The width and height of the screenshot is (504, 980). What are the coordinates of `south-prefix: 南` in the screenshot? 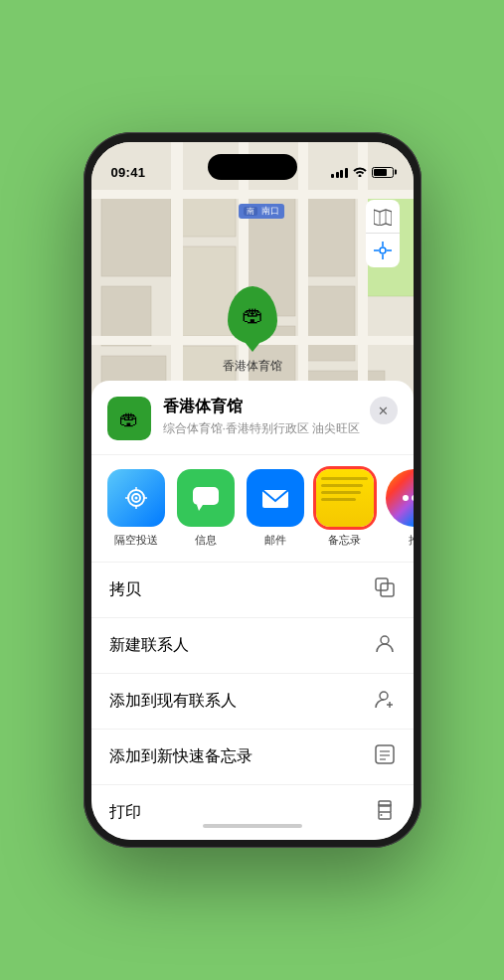 It's located at (251, 211).